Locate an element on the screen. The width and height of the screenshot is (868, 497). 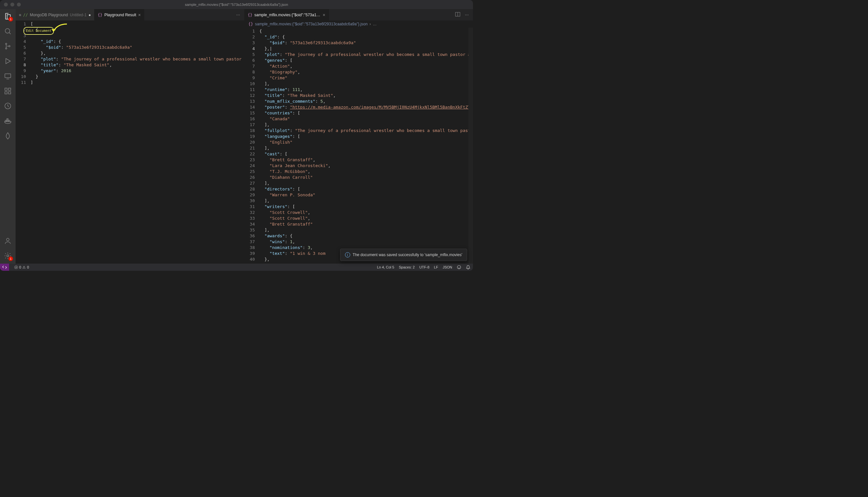
tab-label: sample_mflix.movies:{"$oid":"573a13e6f29… is located at coordinates (288, 15).